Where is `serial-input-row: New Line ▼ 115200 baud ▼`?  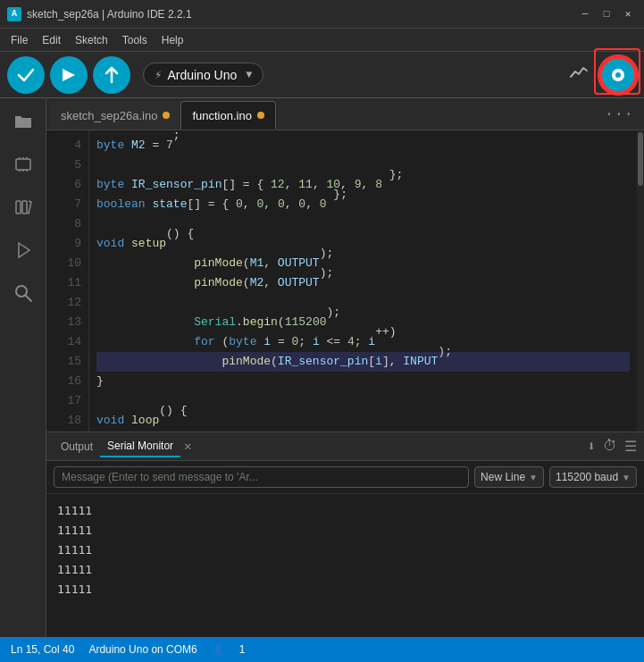
serial-input-row: New Line ▼ 115200 baud ▼ is located at coordinates (345, 477).